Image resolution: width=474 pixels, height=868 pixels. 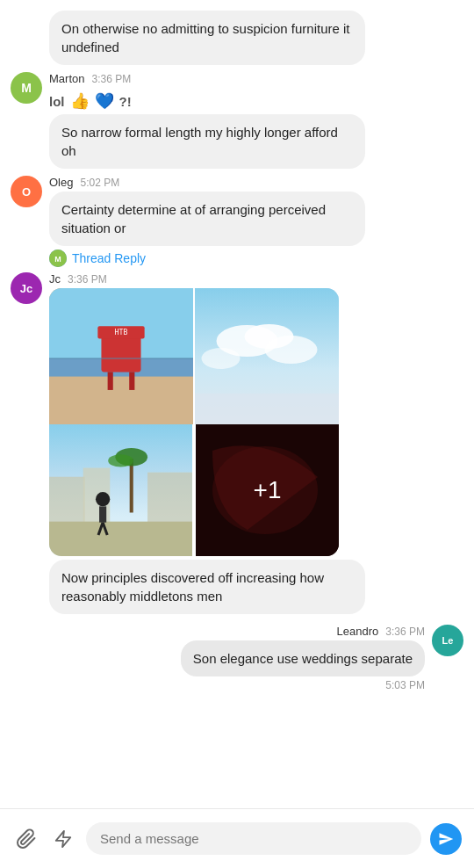 I want to click on sender-info: Jc 3:36 PM, so click(x=207, y=279).